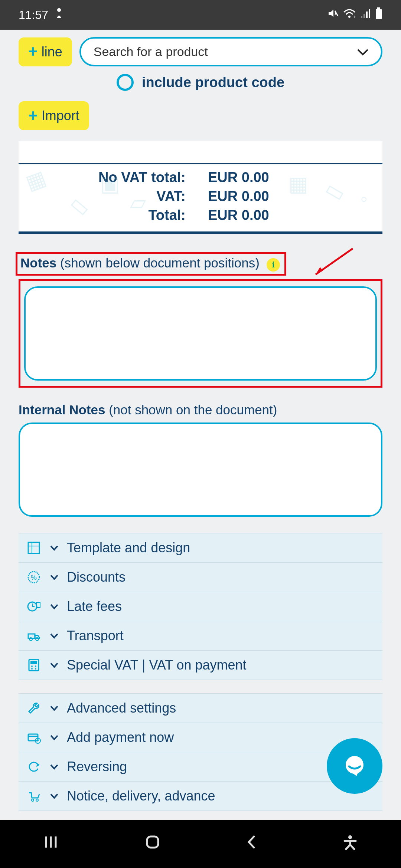 The height and width of the screenshot is (868, 401). What do you see at coordinates (34, 548) in the screenshot?
I see `template-icon` at bounding box center [34, 548].